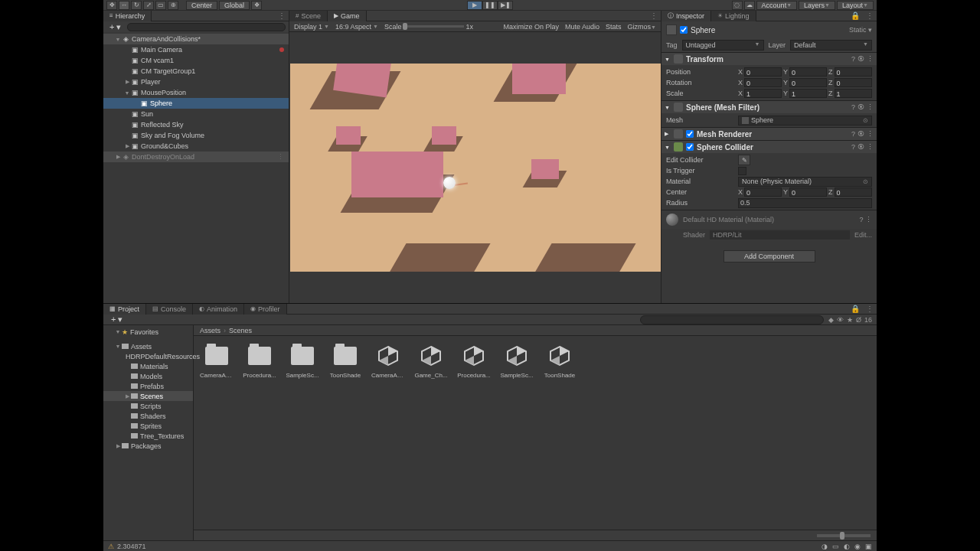 This screenshot has width=980, height=551. I want to click on project-grid-item: Game_Ch..., so click(431, 433).